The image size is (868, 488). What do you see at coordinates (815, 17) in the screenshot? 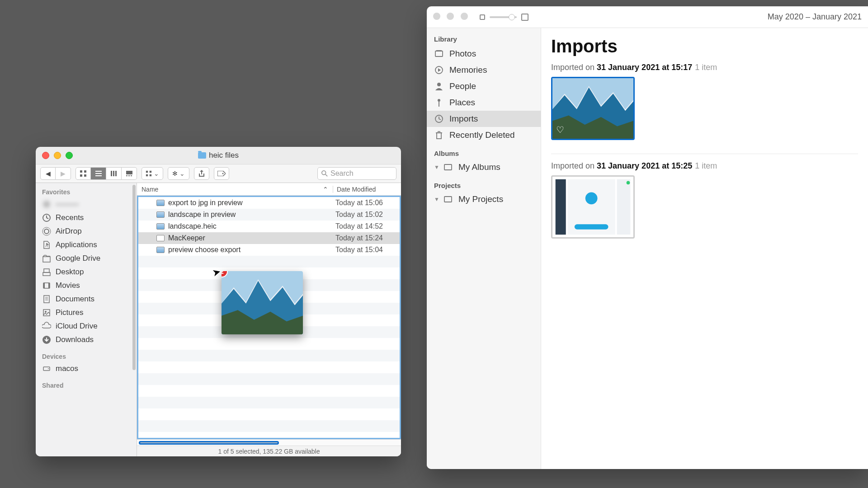
I see `date-range: May 2020 – January 2021` at bounding box center [815, 17].